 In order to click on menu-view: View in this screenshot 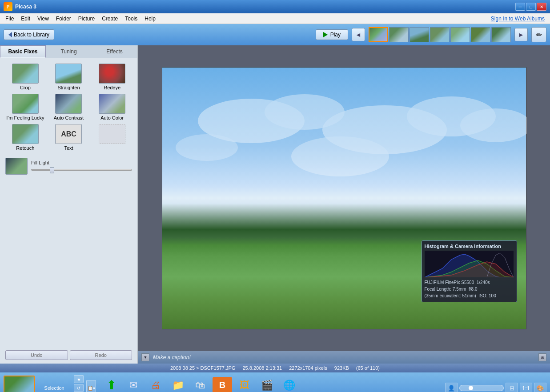, I will do `click(43, 19)`.